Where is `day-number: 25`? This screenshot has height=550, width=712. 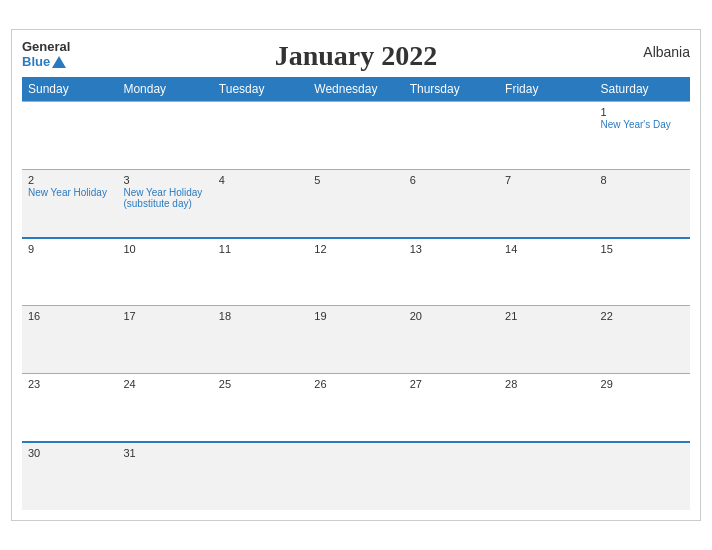
day-number: 25 is located at coordinates (260, 384).